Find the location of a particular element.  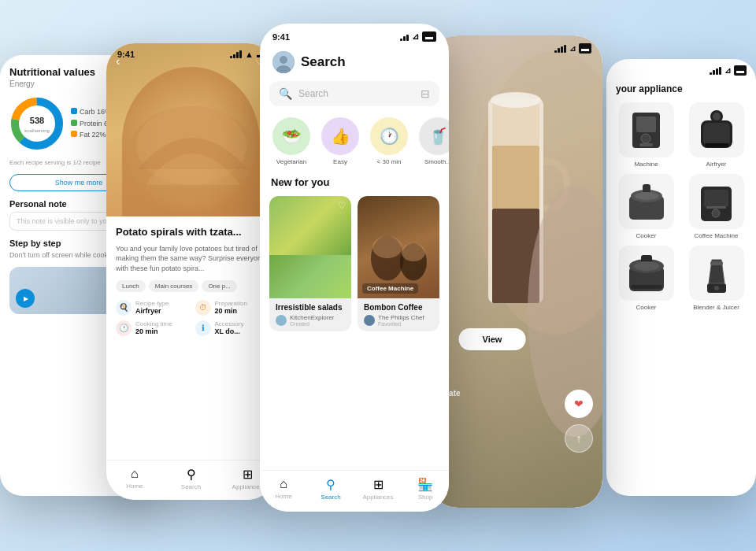

search-nav-shop: 🏪 Shop is located at coordinates (425, 489).